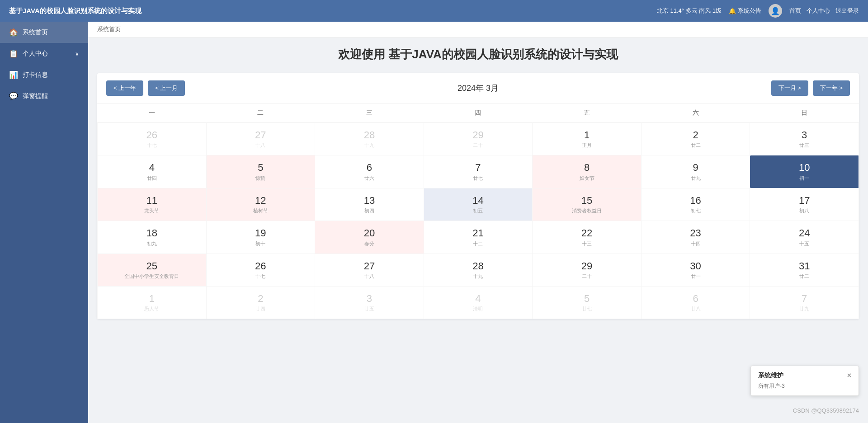 This screenshot has width=868, height=423. Describe the element at coordinates (696, 135) in the screenshot. I see `day-number: 2` at that location.